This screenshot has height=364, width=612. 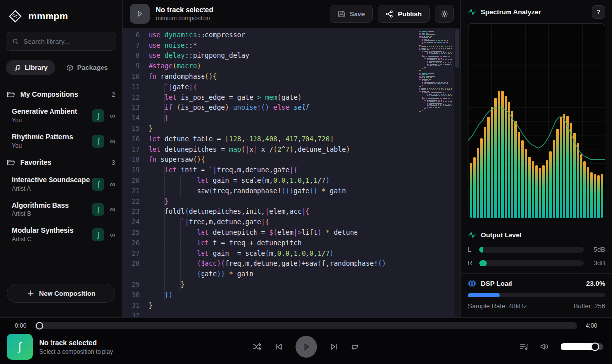 What do you see at coordinates (151, 128) in the screenshot?
I see `code-token: }` at bounding box center [151, 128].